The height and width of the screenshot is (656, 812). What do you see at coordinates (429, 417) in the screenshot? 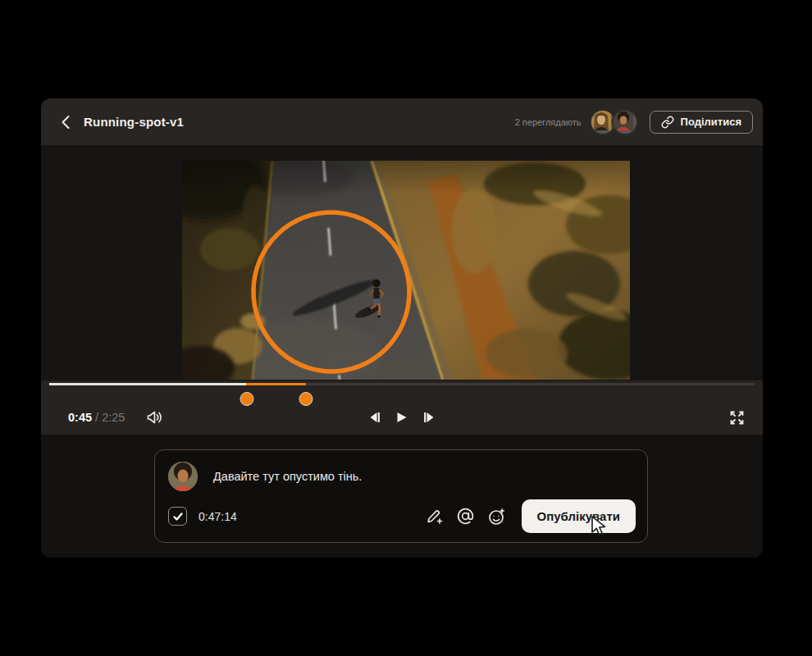
I see `step-forward-button` at bounding box center [429, 417].